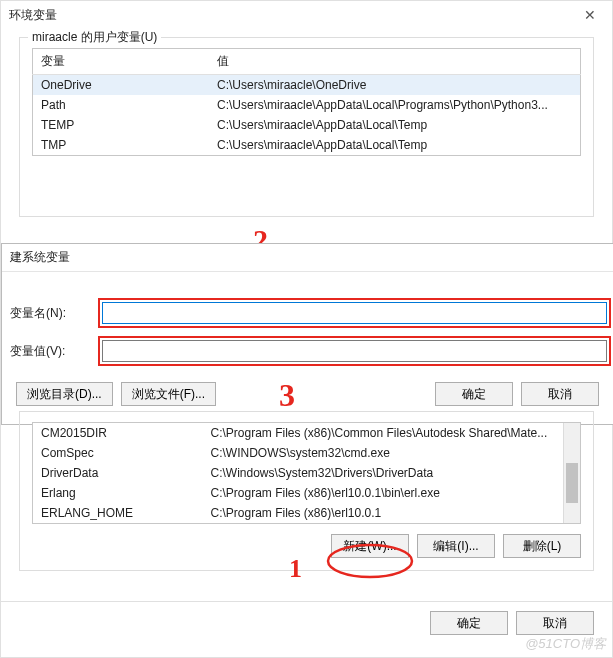  I want to click on var-value-label: 变量值(V):, so click(55, 352).